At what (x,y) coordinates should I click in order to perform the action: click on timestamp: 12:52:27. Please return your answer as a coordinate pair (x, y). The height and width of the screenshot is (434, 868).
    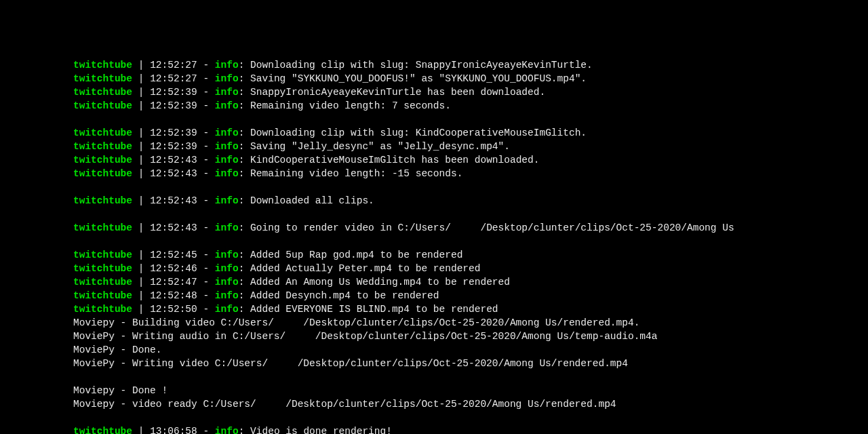
    Looking at the image, I should click on (174, 65).